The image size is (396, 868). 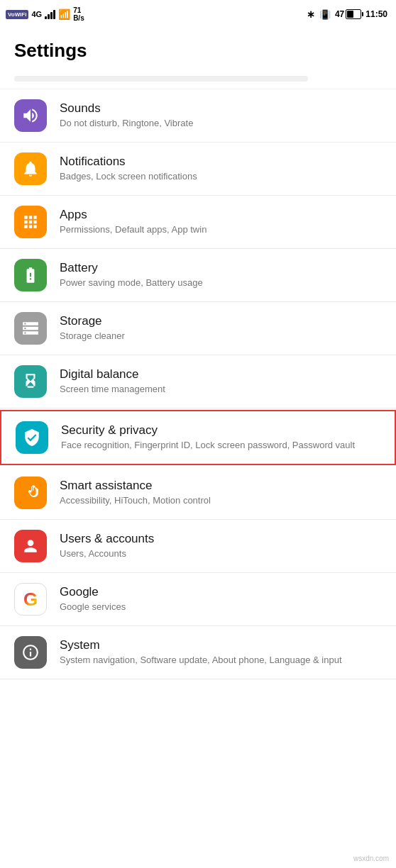 What do you see at coordinates (31, 652) in the screenshot?
I see `system-icon-wrapper` at bounding box center [31, 652].